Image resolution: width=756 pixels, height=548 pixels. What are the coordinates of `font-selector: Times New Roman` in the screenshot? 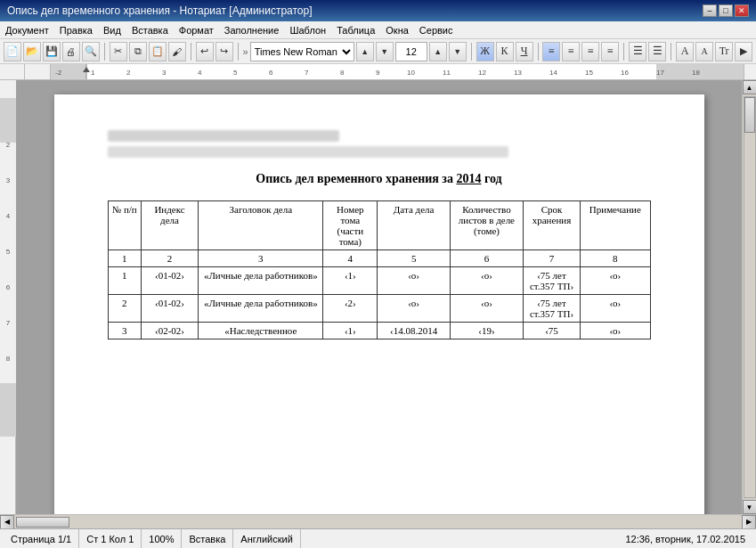 It's located at (303, 52).